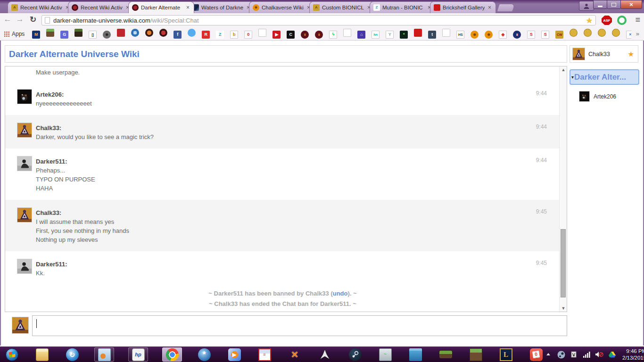 The width and height of the screenshot is (644, 362). I want to click on bookmark-bionicle-red-2: ii, so click(319, 34).